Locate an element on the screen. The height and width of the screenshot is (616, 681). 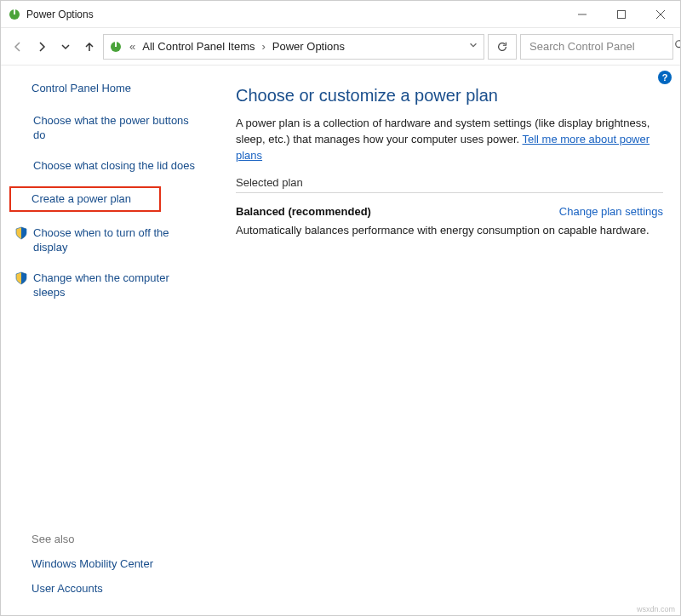
sidebar-item-label: Choose what closing the lid does is located at coordinates (117, 166).